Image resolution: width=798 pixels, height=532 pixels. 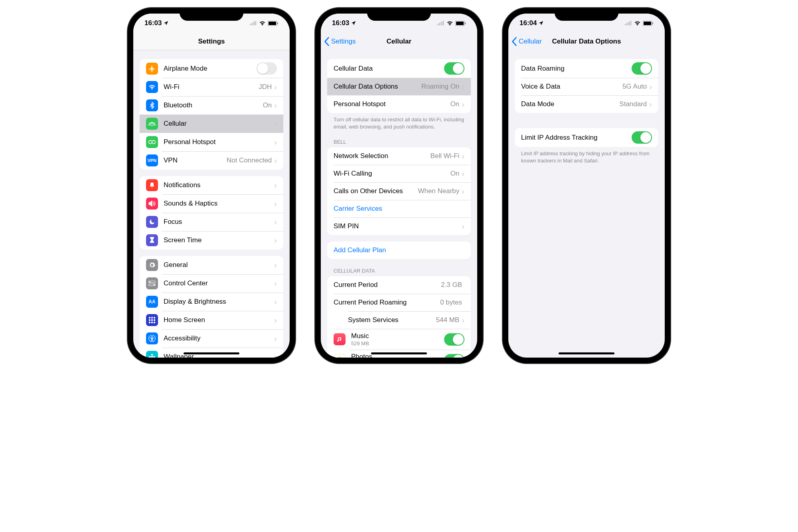 What do you see at coordinates (392, 320) in the screenshot?
I see `row-label: System Services` at bounding box center [392, 320].